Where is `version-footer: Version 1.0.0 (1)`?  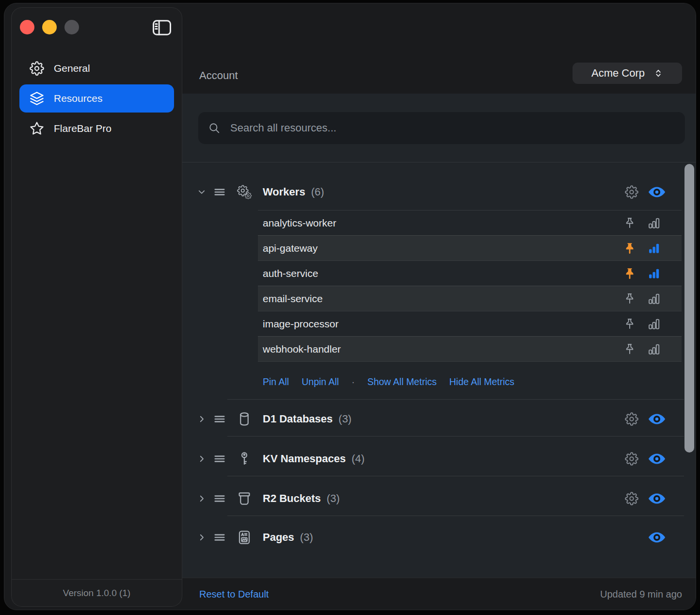 version-footer: Version 1.0.0 (1) is located at coordinates (97, 593).